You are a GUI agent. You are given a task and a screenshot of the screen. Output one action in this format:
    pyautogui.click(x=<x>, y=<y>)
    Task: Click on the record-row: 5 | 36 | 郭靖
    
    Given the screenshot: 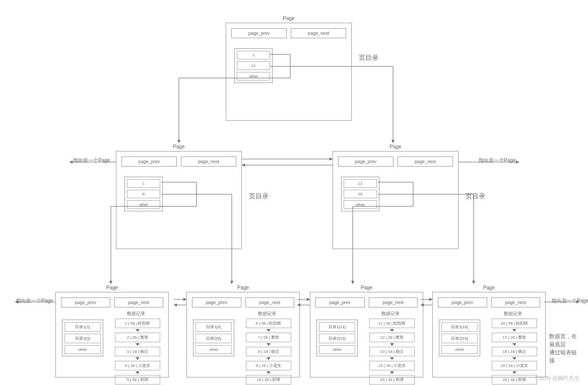 What is the action you would take?
    pyautogui.click(x=138, y=379)
    